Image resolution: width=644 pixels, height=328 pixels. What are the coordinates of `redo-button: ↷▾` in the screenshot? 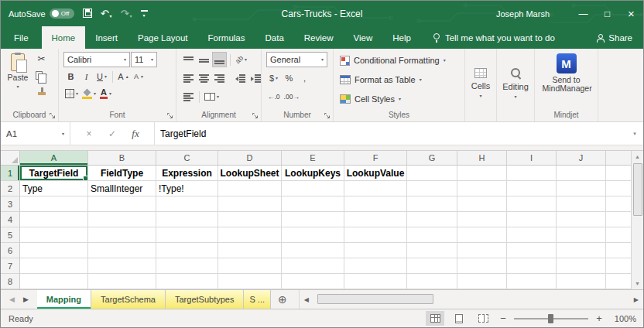 It's located at (127, 14).